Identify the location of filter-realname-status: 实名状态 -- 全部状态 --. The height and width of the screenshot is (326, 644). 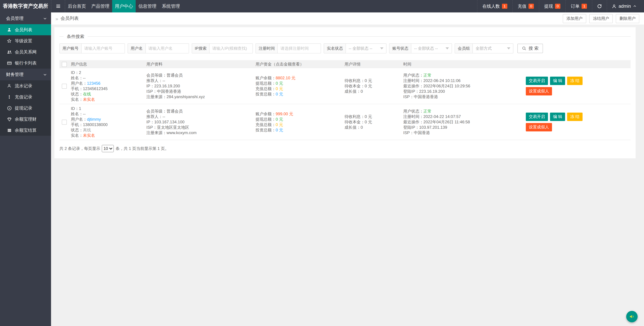
(355, 49).